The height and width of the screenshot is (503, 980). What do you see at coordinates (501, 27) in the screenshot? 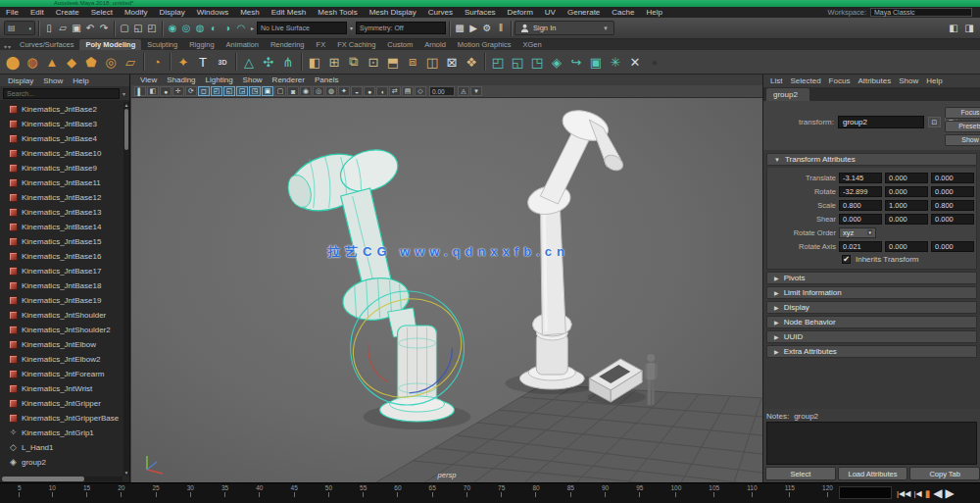
I see `render-icon: ‖` at bounding box center [501, 27].